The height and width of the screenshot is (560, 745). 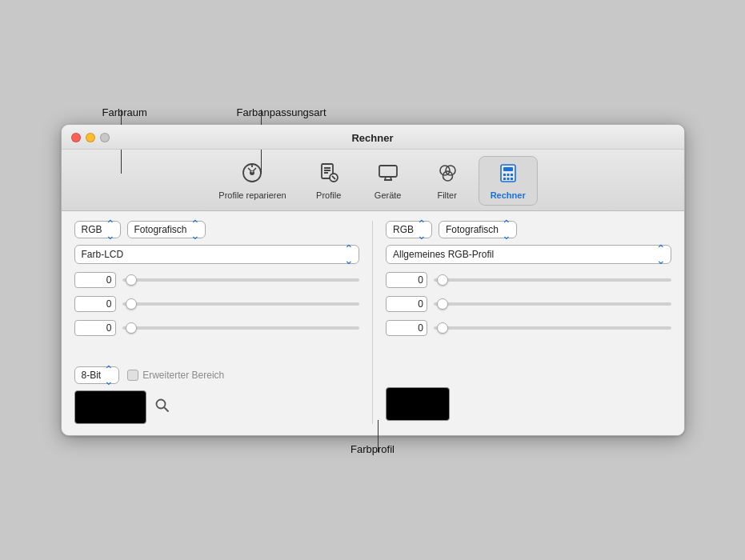 I want to click on annotation-farbprofil: Farbprofil, so click(x=373, y=450).